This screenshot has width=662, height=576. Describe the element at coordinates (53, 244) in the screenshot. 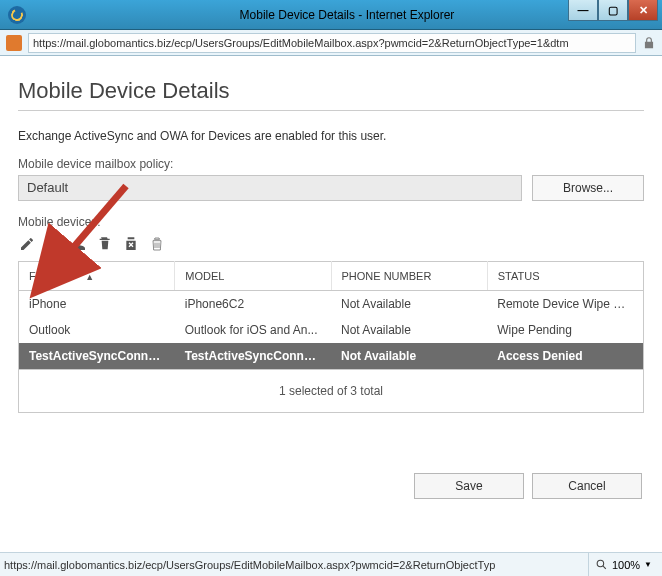

I see `block-user-icon` at that location.